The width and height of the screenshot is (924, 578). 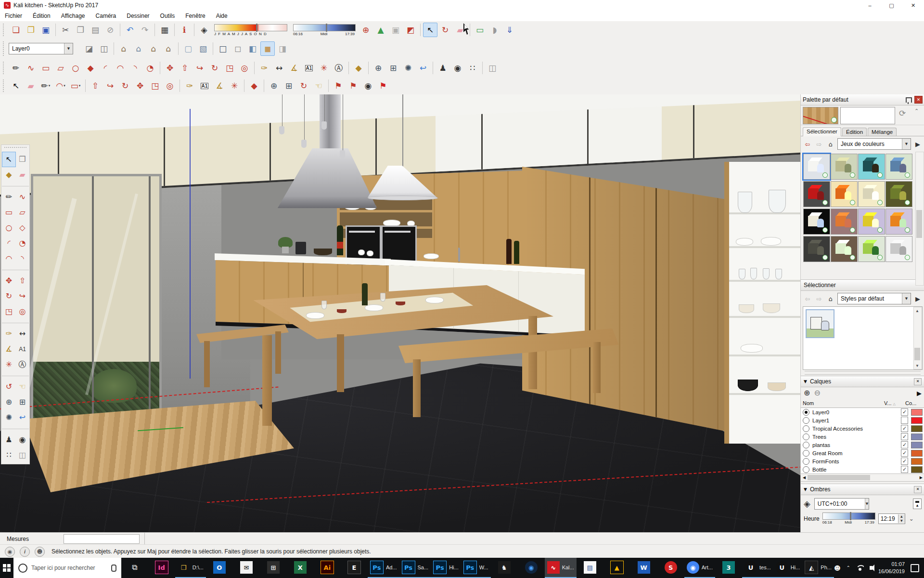 What do you see at coordinates (338, 86) in the screenshot?
I see `pin-tool-button: ⚑` at bounding box center [338, 86].